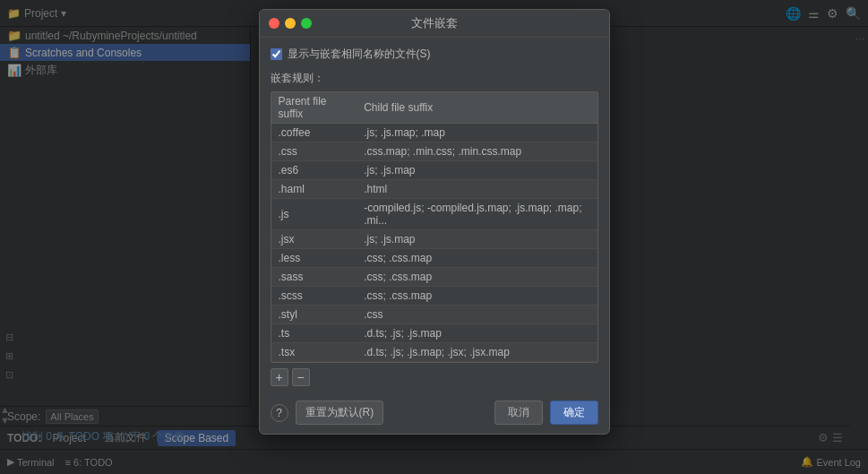  Describe the element at coordinates (306, 23) in the screenshot. I see `maximize-button` at that location.